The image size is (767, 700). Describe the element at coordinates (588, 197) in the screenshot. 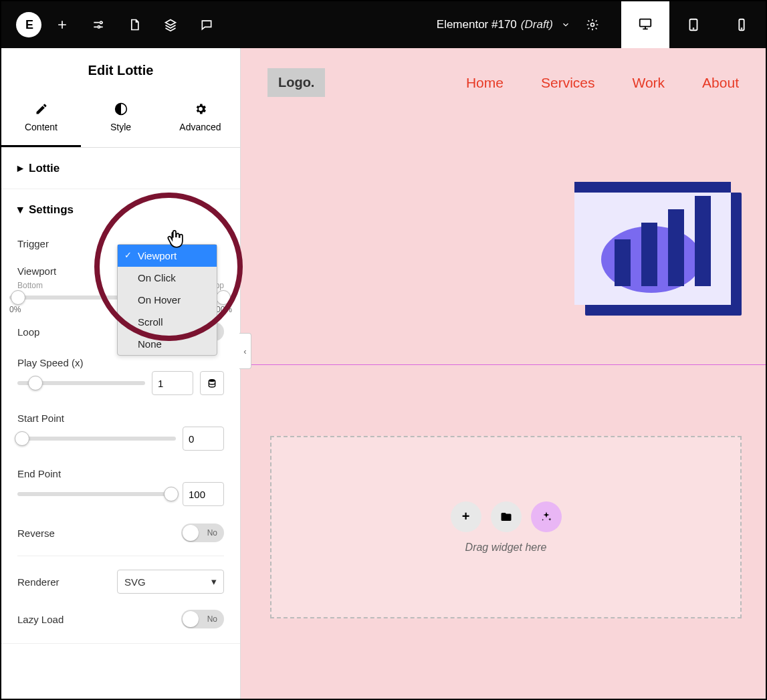

I see `window-dots-icon` at that location.